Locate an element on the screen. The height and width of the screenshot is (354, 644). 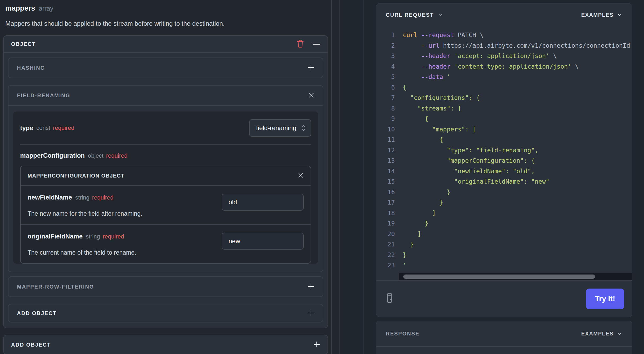
line-number: 12 is located at coordinates (386, 151).